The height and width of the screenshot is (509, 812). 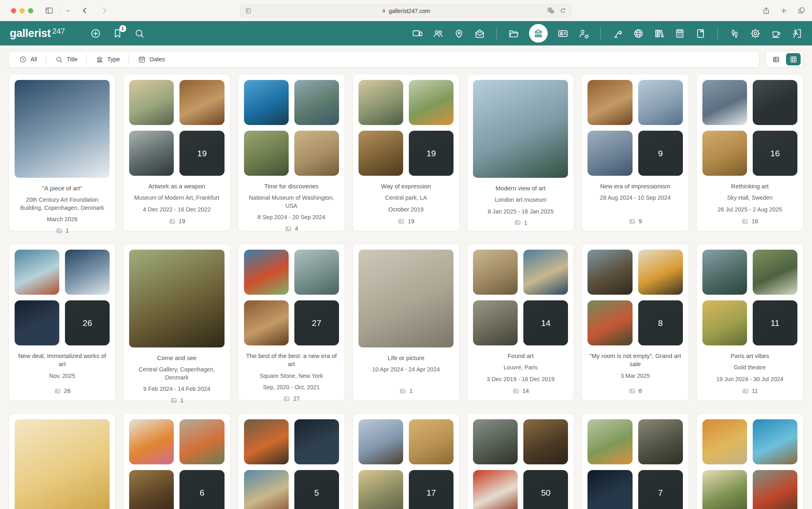 I want to click on dim-night-thumb: 26, so click(x=87, y=323).